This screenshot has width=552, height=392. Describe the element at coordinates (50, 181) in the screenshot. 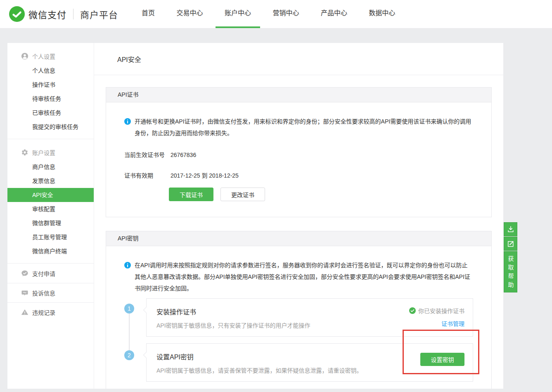

I see `sidebar-item-invoice-info: 发票信息` at that location.